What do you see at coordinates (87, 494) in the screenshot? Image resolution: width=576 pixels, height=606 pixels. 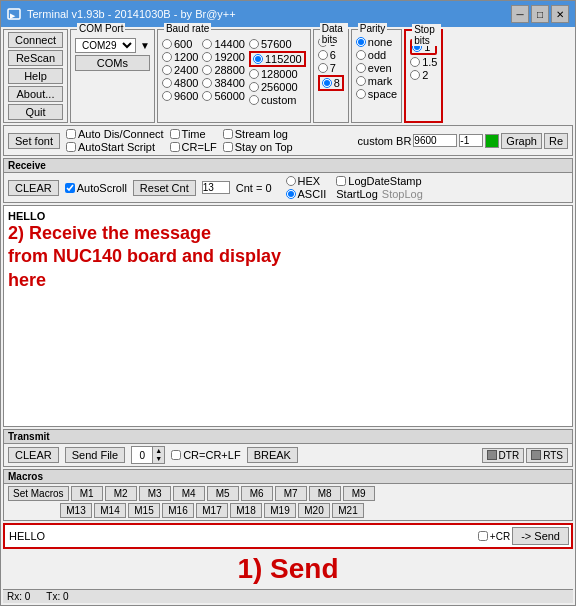 I see `macro-m1-button: M1` at bounding box center [87, 494].